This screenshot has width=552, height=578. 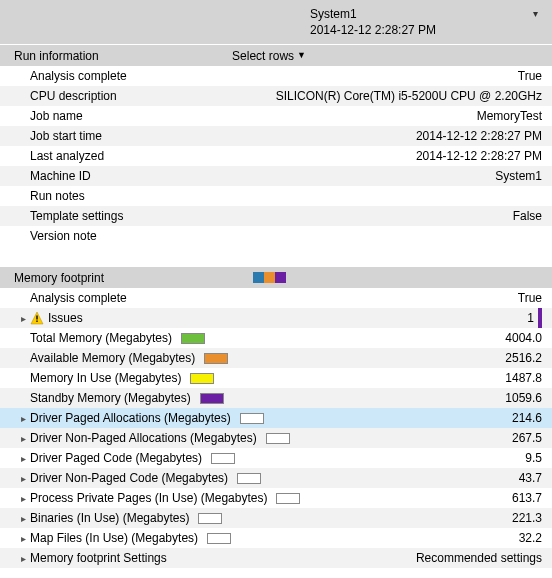 What do you see at coordinates (527, 498) in the screenshot?
I see `row-value: 613.7` at bounding box center [527, 498].